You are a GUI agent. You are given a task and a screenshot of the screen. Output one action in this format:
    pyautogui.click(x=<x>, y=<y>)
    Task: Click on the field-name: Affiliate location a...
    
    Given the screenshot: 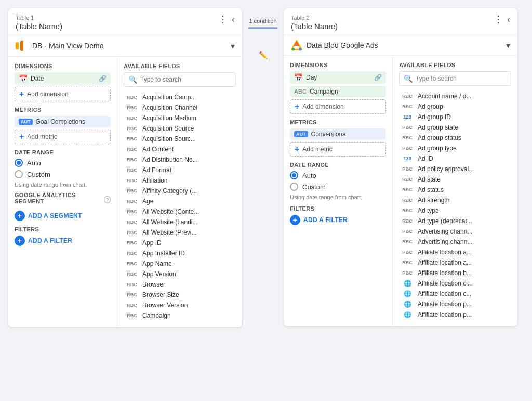 What is the action you would take?
    pyautogui.click(x=445, y=263)
    